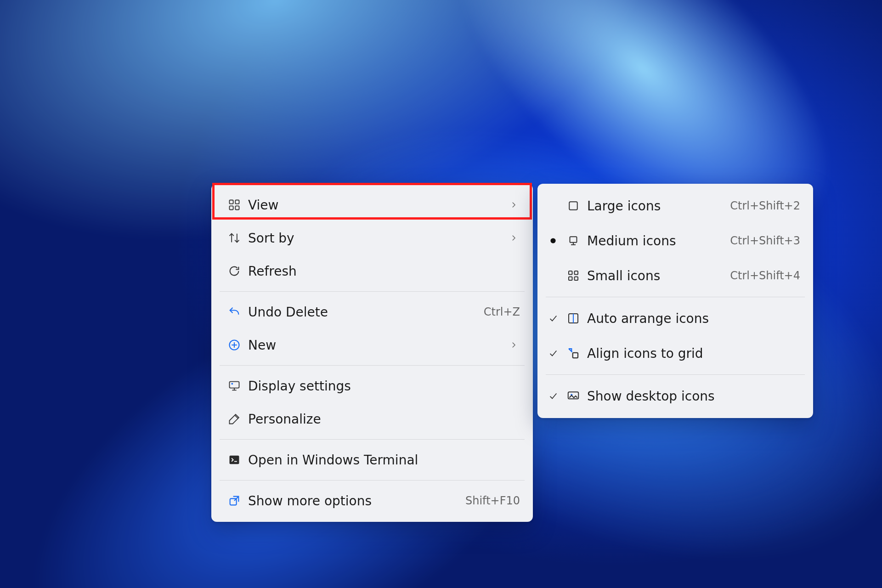 This screenshot has width=882, height=588. I want to click on view-submenu: Large icons Ctrl+Shift+2 Medium icons Ct…, so click(675, 301).